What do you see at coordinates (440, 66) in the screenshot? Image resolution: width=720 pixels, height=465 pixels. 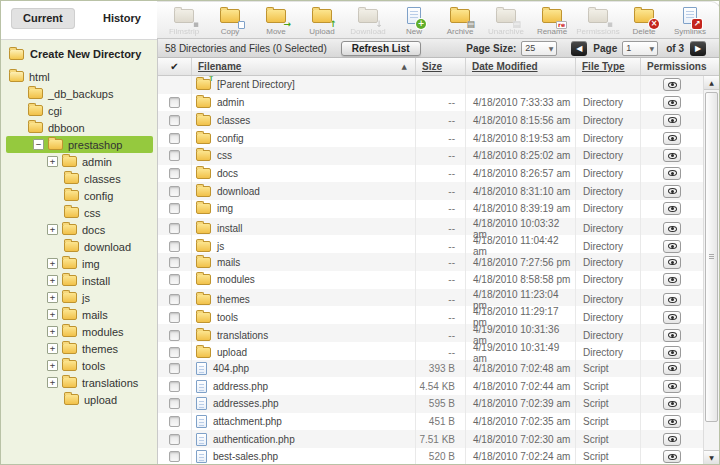 I see `column-header-size: Size` at bounding box center [440, 66].